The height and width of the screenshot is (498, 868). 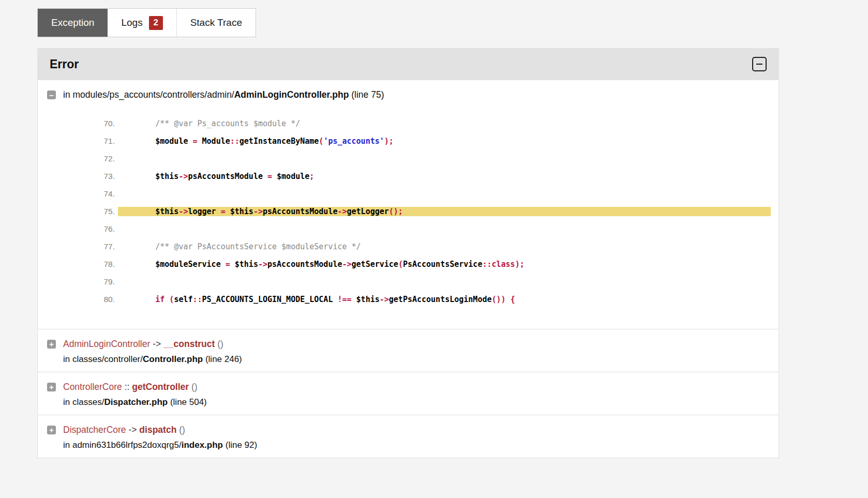 I want to click on line-number: 74., so click(x=78, y=194).